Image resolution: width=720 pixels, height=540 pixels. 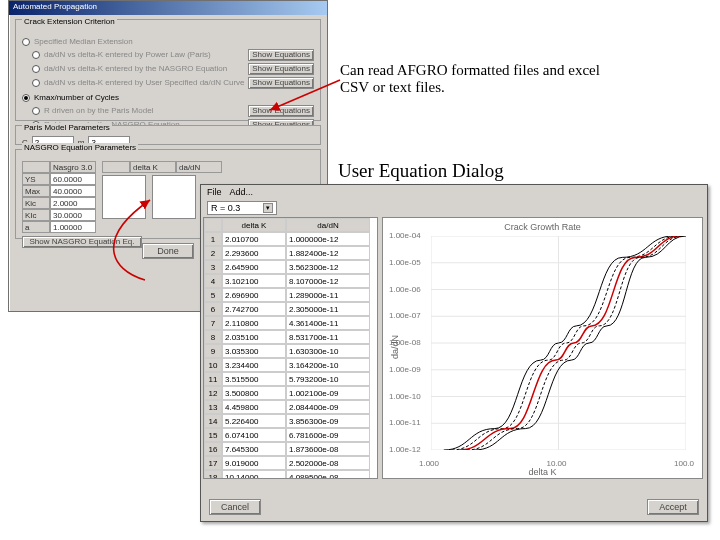 I want to click on table-row: 1810.140004.089500e-08, so click(x=290, y=474).